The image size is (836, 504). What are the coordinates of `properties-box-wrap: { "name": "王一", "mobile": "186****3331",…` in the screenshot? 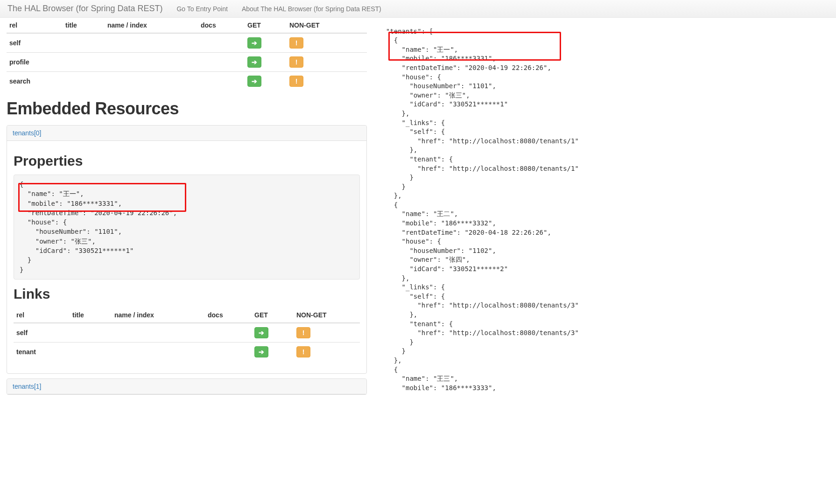 It's located at (187, 227).